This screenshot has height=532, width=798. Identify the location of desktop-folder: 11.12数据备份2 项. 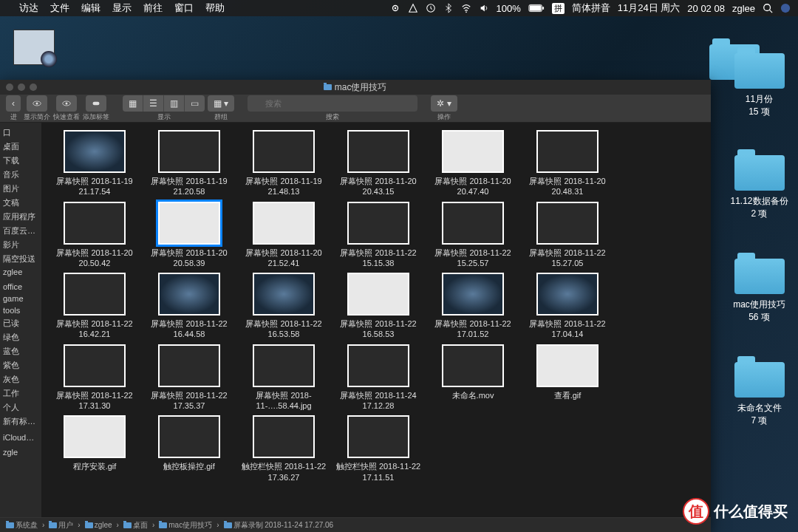
(760, 188).